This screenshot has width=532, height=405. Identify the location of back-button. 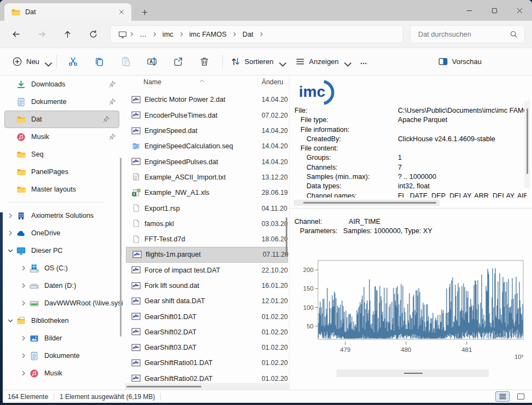
(16, 34).